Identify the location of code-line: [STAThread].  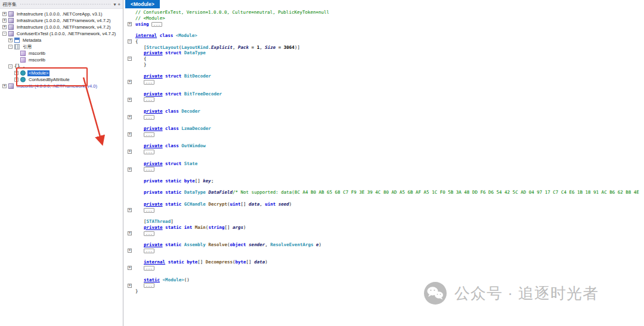
(385, 222).